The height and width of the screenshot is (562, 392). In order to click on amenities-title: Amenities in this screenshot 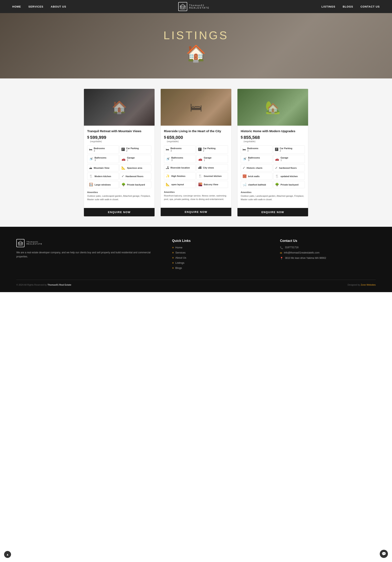, I will do `click(196, 192)`.